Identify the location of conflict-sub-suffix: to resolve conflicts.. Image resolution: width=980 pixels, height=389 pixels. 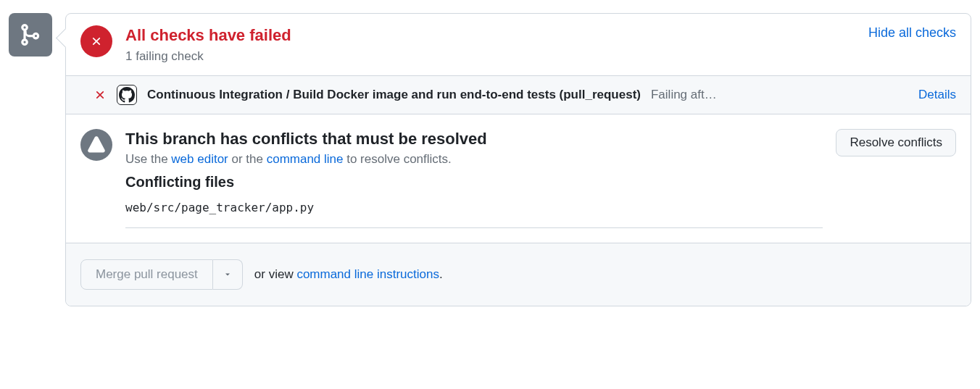
(397, 159).